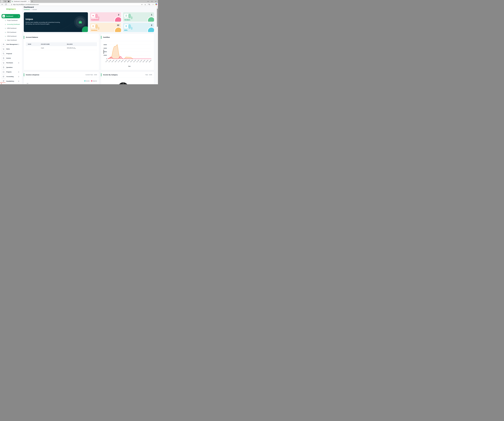 The width and height of the screenshot is (504, 421). Describe the element at coordinates (93, 26) in the screenshot. I see `invoices-icon` at that location.